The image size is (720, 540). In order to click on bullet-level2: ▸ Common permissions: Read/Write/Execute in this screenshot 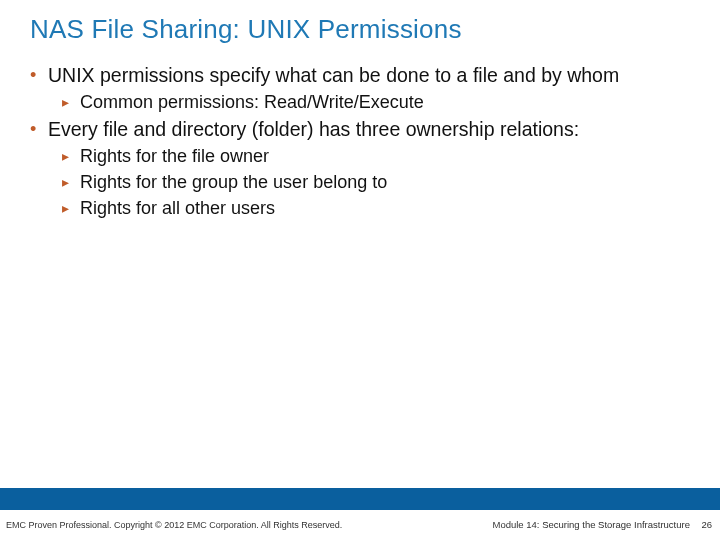, I will do `click(381, 102)`.